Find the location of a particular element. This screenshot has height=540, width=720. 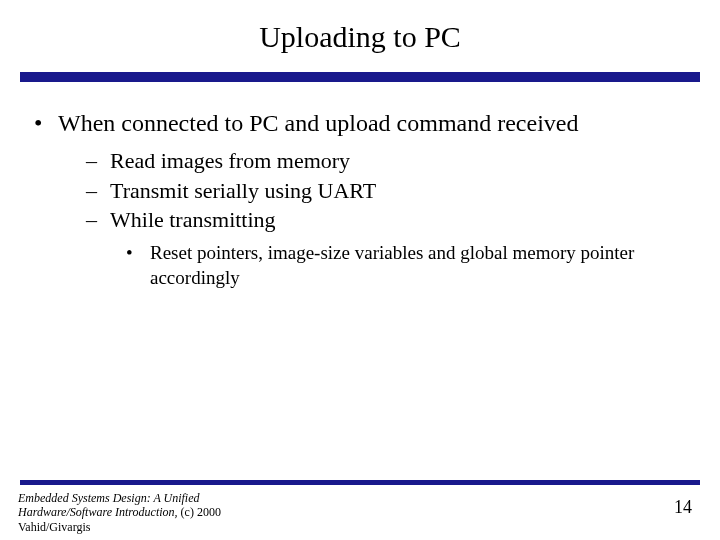

slide-footer: Embedded Systems Design: A Unified Hardw… is located at coordinates (360, 510).